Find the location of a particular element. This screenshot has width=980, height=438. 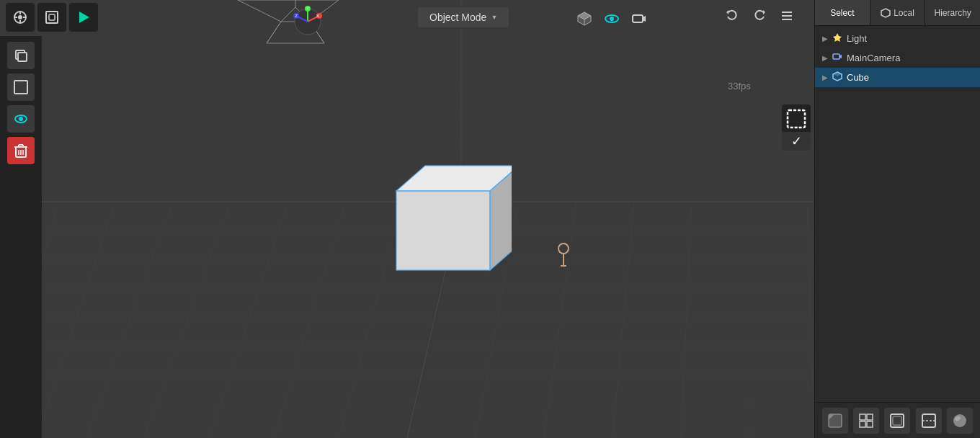

camera-item-icon is located at coordinates (837, 58).